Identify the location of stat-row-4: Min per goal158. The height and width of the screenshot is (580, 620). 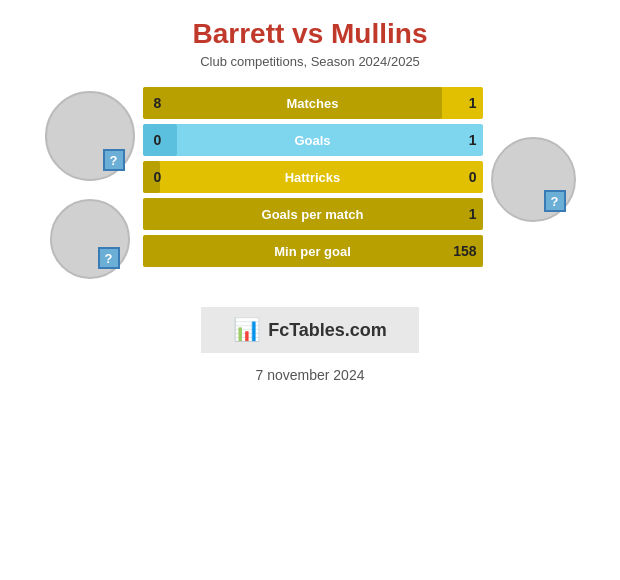
(313, 251).